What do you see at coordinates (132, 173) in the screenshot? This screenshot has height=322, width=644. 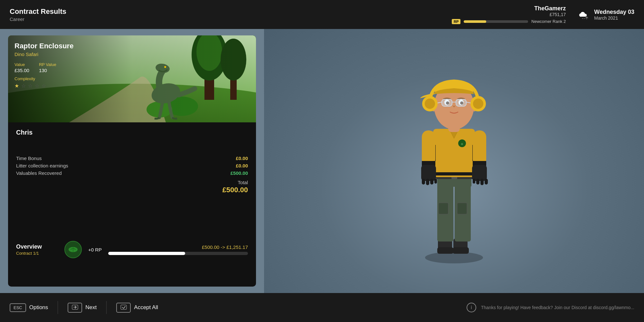 I see `earning-row-2: Valuables Recovered £500.00` at bounding box center [132, 173].